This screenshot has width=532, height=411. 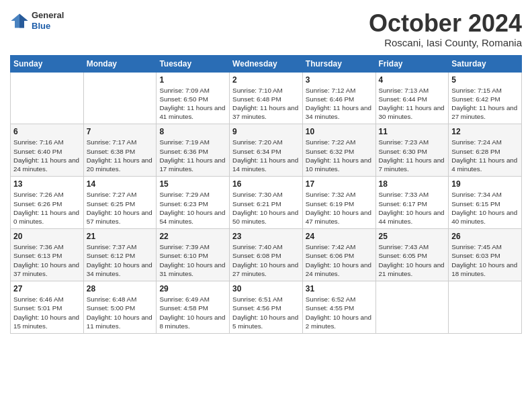 What do you see at coordinates (266, 203) in the screenshot?
I see `calendar-cell: 16Sunrise: 7:30 AM Sunset: 6:21 PM Dayli…` at bounding box center [266, 203].